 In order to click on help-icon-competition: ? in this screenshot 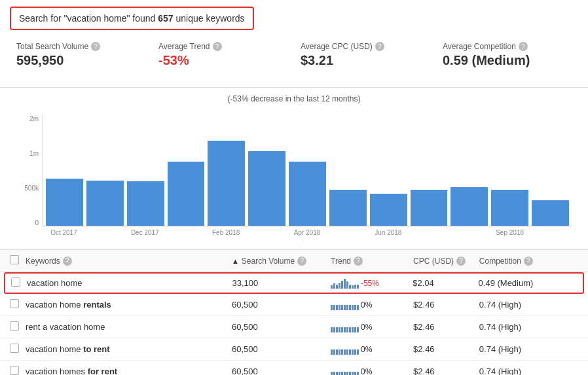, I will do `click(528, 261)`.